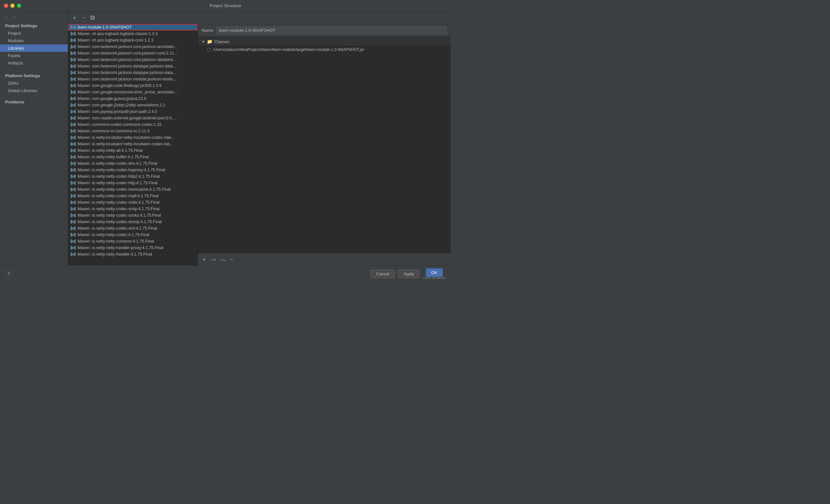 Image resolution: width=830 pixels, height=504 pixels. What do you see at coordinates (133, 222) in the screenshot?
I see `list-item: Maven: io.netty:netty-codec-stomp:4.1.75…` at bounding box center [133, 222].